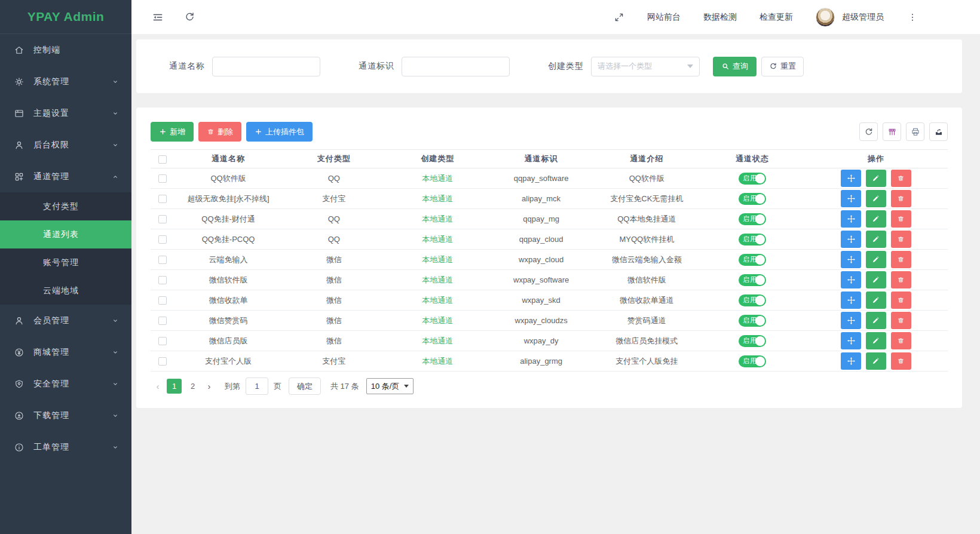 The image size is (980, 534). Describe the element at coordinates (158, 386) in the screenshot. I see `prev-page-button: ‹` at that location.